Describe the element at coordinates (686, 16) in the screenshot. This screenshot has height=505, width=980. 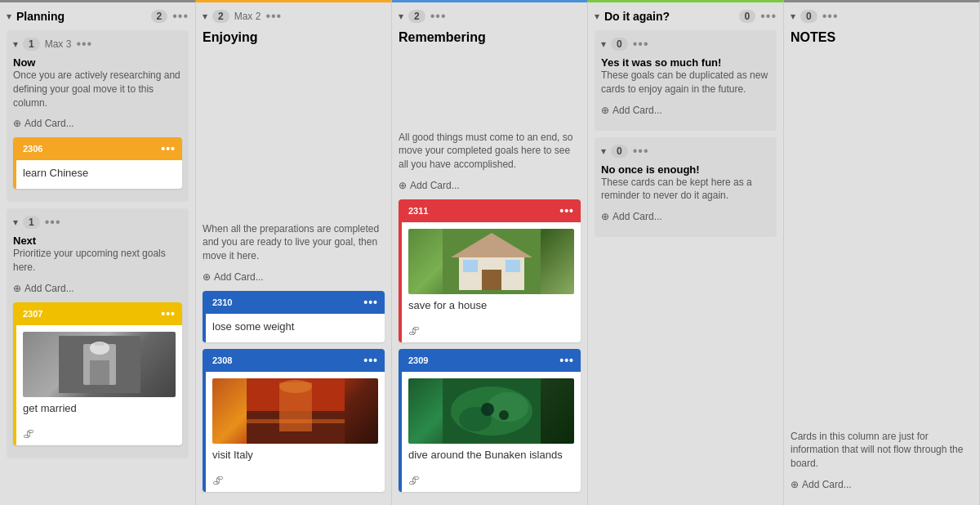
I see `column-doitagain-header: ▾ Do it again? 0 •••` at that location.